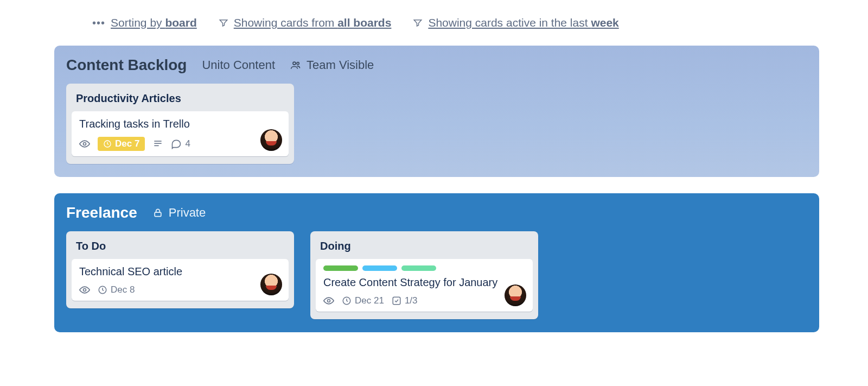 This screenshot has height=386, width=868. What do you see at coordinates (424, 286) in the screenshot?
I see `card: Create Content Strategy for January Dec …` at bounding box center [424, 286].